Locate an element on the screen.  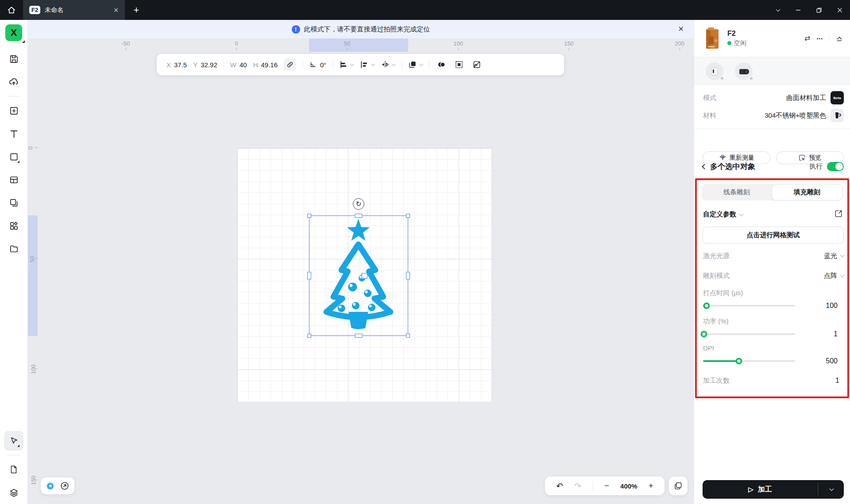
resize-handle-n is located at coordinates (359, 216).